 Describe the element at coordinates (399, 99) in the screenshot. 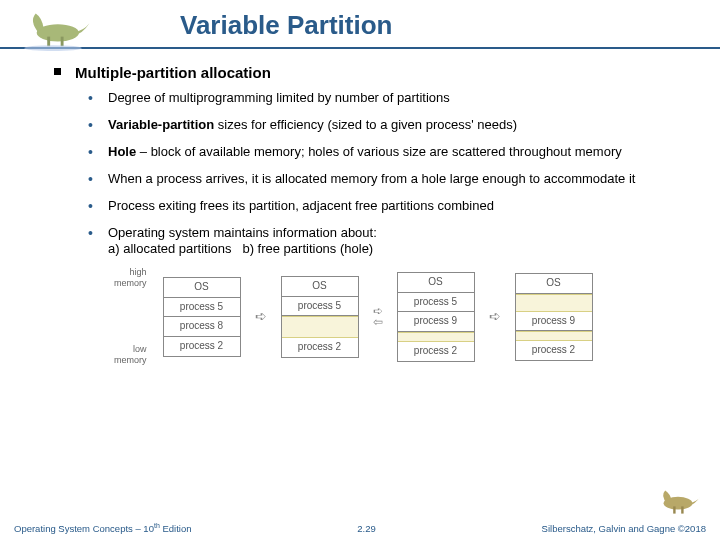

I see `sub-bullet-text: Degree of multiprogramming limited by nu…` at that location.